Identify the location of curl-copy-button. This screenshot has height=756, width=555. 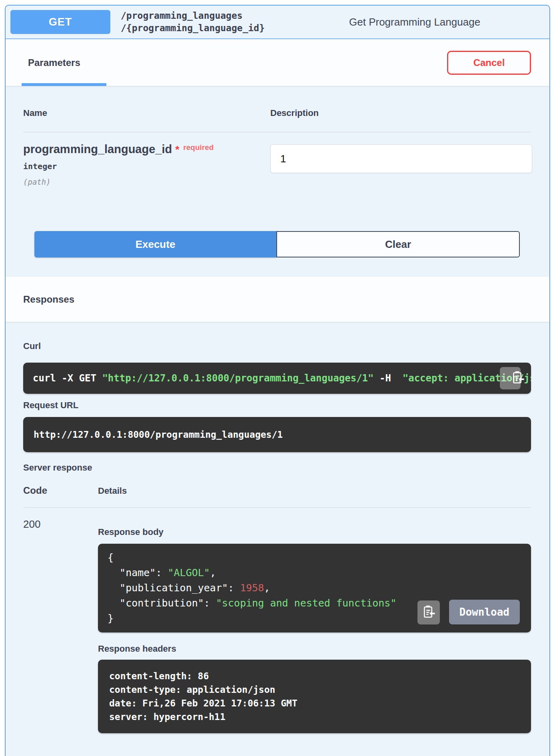
(510, 378).